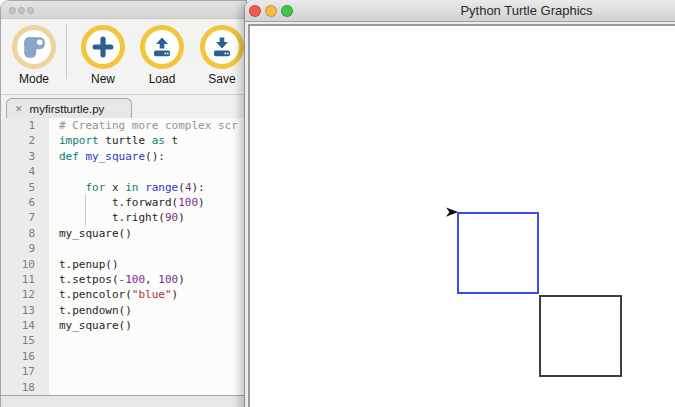 Image resolution: width=675 pixels, height=407 pixels. I want to click on code-line: 16, so click(124, 356).